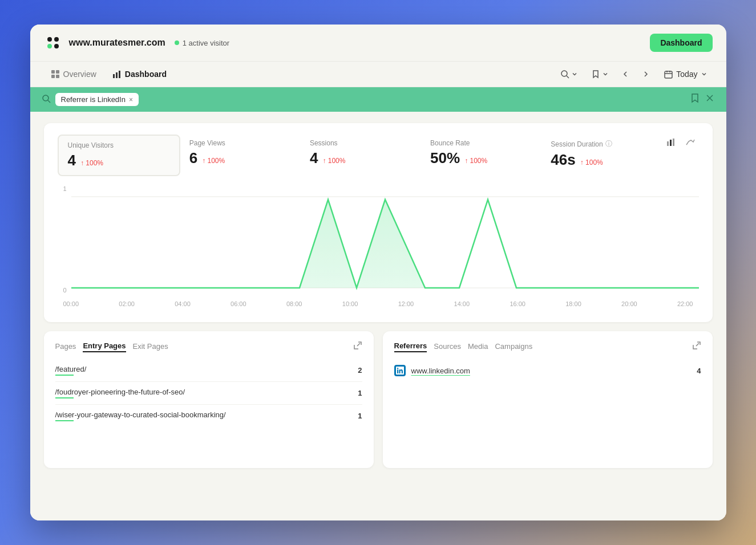  I want to click on referrer-row-1: www.linkedin.com 4, so click(548, 371).